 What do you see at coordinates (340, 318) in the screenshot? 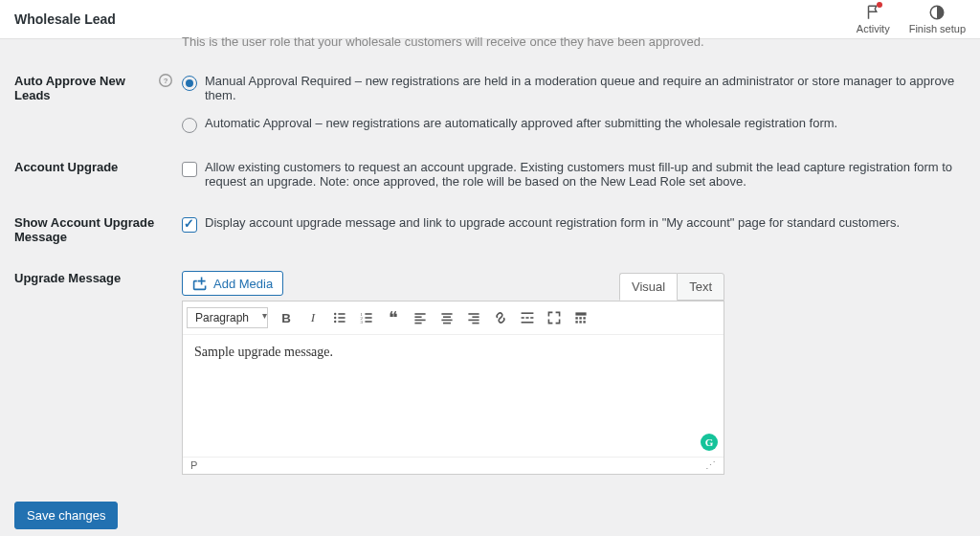
I see `bullet-list-button` at bounding box center [340, 318].